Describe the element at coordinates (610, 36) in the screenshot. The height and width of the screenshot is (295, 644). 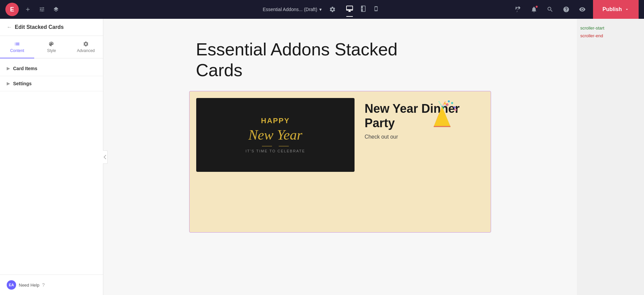
I see `scroller-end-label: scroller-end` at that location.